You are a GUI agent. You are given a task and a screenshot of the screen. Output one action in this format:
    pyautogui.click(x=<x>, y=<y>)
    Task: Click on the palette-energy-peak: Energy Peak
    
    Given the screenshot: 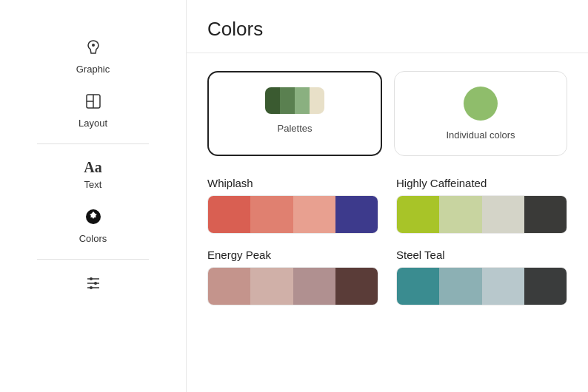 What is the action you would take?
    pyautogui.click(x=293, y=277)
    